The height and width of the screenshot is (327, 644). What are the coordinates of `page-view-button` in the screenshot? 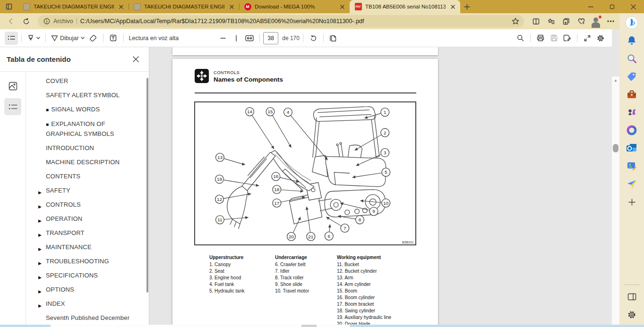 It's located at (334, 38).